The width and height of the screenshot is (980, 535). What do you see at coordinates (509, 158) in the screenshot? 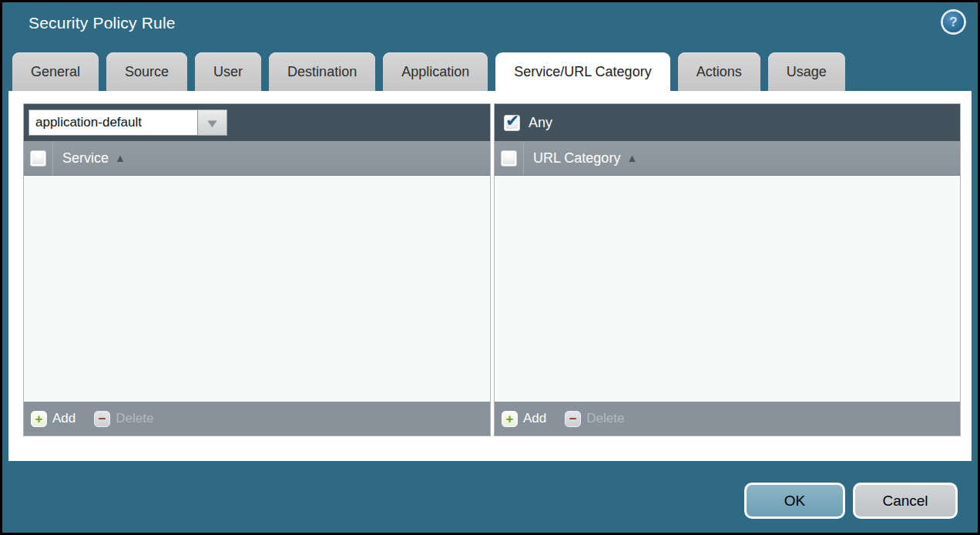
I see `url-category-select-all-cell` at bounding box center [509, 158].